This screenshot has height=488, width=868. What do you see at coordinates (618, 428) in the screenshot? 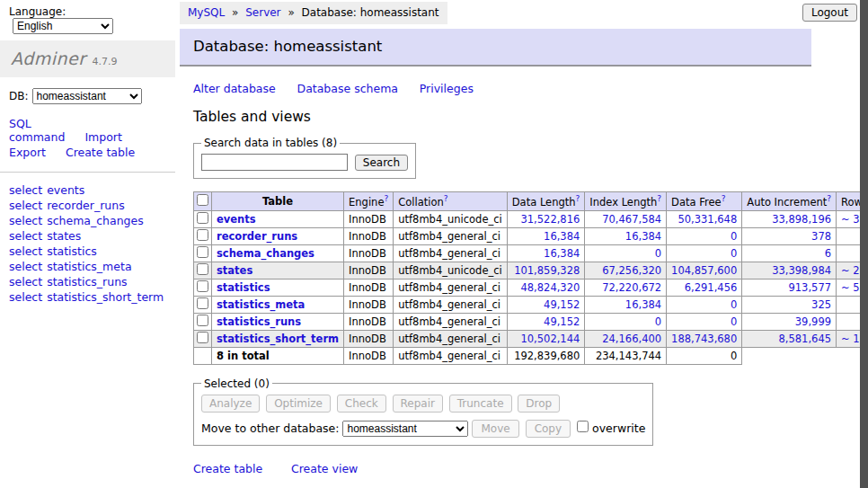
I see `overwrite-label: overwrite` at bounding box center [618, 428].